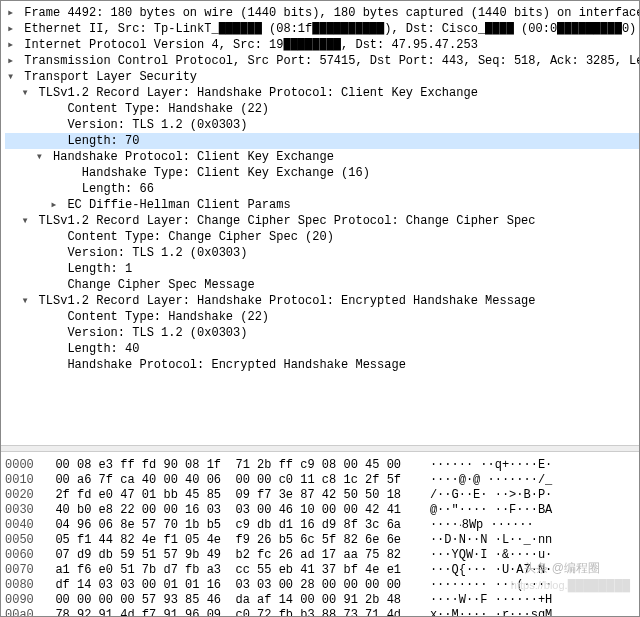  Describe the element at coordinates (322, 141) in the screenshot. I see `detail-row: Length: 70` at that location.